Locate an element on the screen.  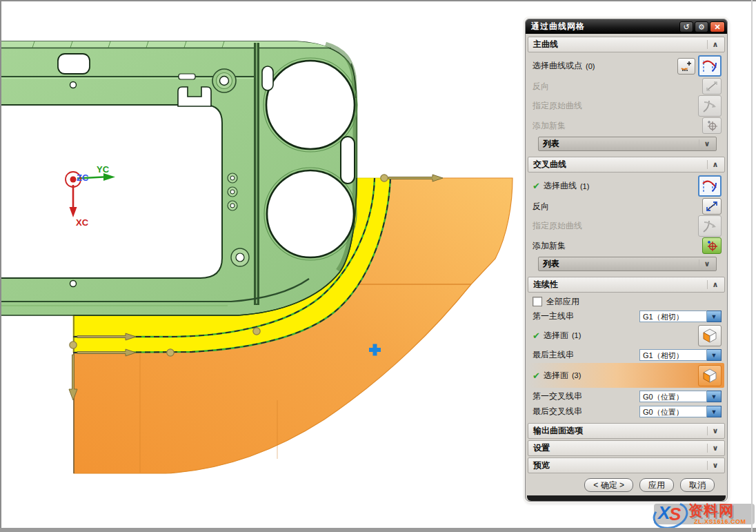
cancel-button: 取消 is located at coordinates (697, 485).